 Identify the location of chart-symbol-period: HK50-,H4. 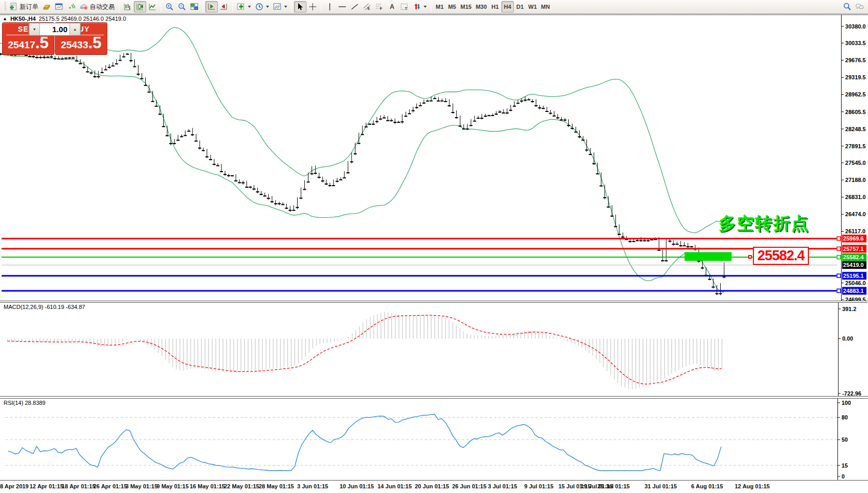
(23, 19).